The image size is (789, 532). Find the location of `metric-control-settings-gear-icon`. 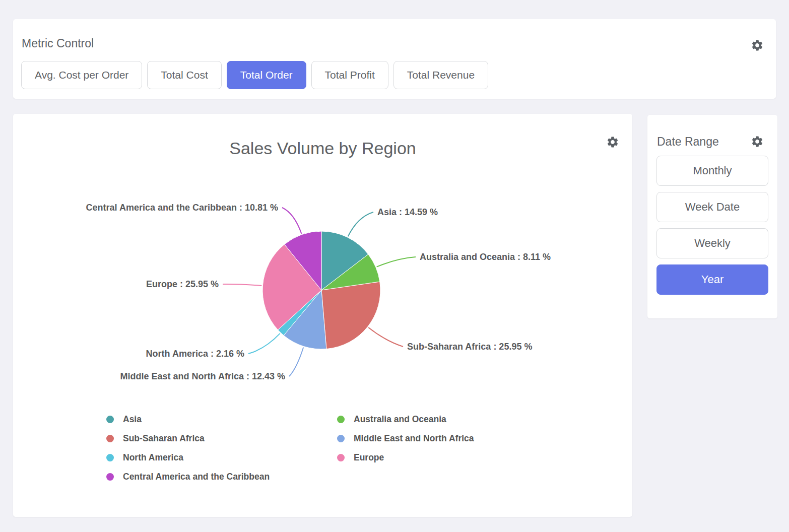

metric-control-settings-gear-icon is located at coordinates (757, 45).